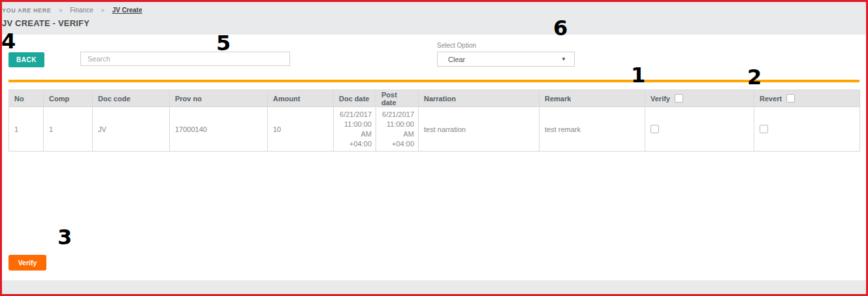 The height and width of the screenshot is (296, 868). I want to click on page-title: JV CREATE - VERIFY, so click(46, 24).